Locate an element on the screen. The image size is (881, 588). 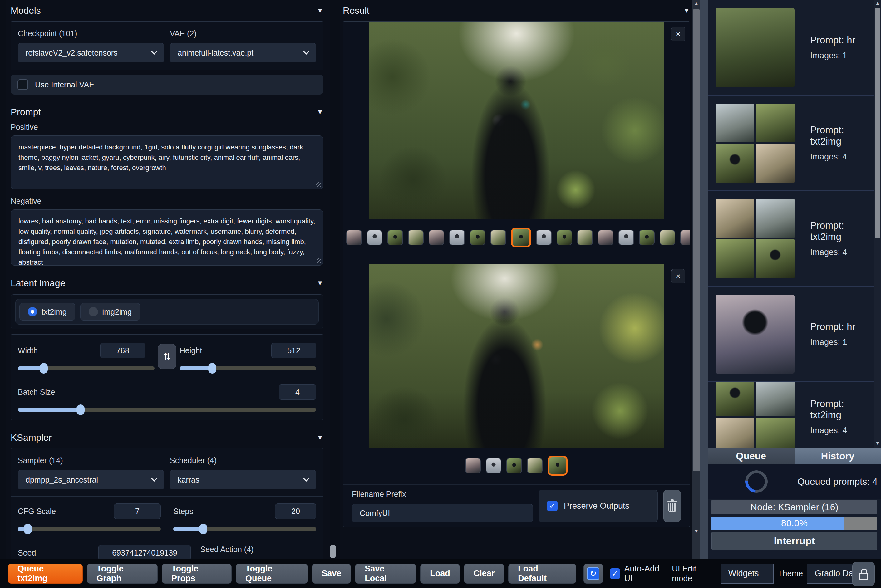
sidebar-scrollbar-thumb is located at coordinates (878, 123).